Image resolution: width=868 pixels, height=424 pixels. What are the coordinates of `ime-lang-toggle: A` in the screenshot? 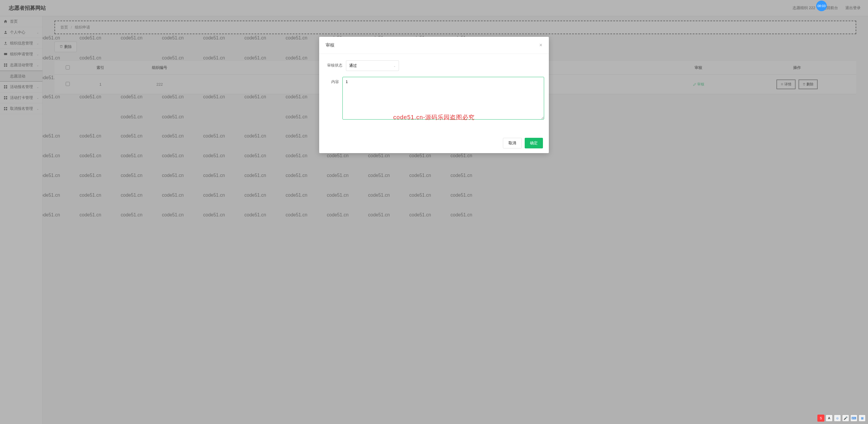 It's located at (829, 418).